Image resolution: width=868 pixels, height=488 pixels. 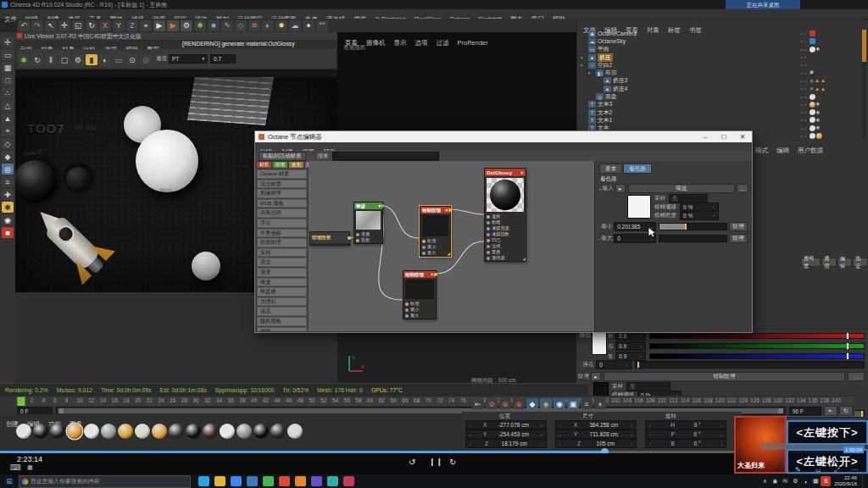 I want to click on key-position-icon: ⊕, so click(x=505, y=403).